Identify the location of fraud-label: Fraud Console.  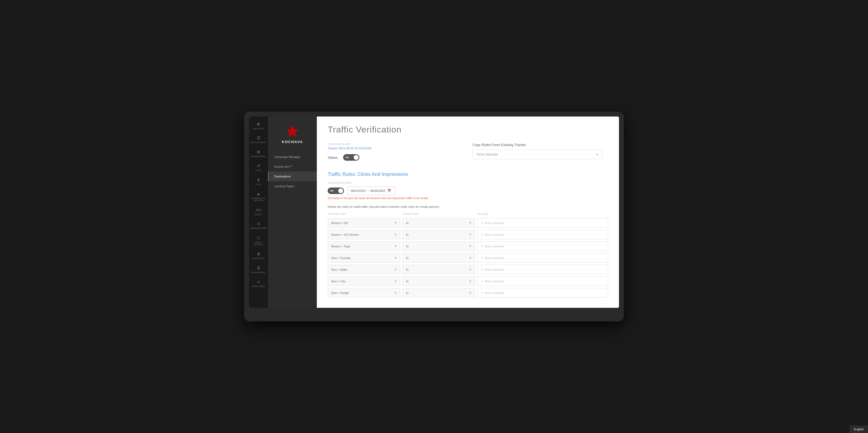
(258, 244).